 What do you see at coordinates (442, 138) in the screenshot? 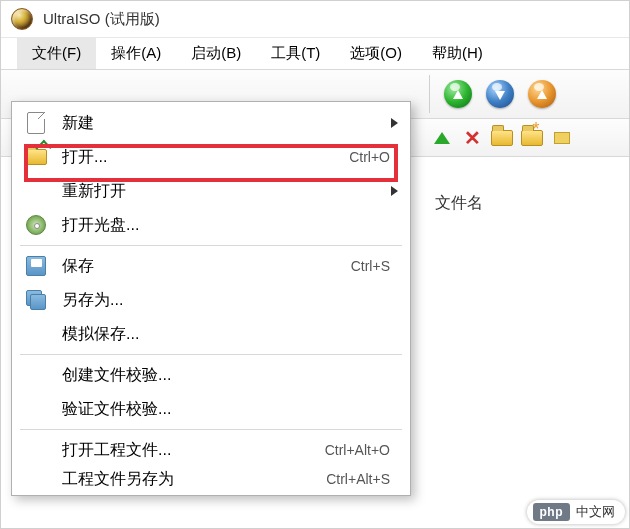
I see `up-arrow-icon` at bounding box center [442, 138].